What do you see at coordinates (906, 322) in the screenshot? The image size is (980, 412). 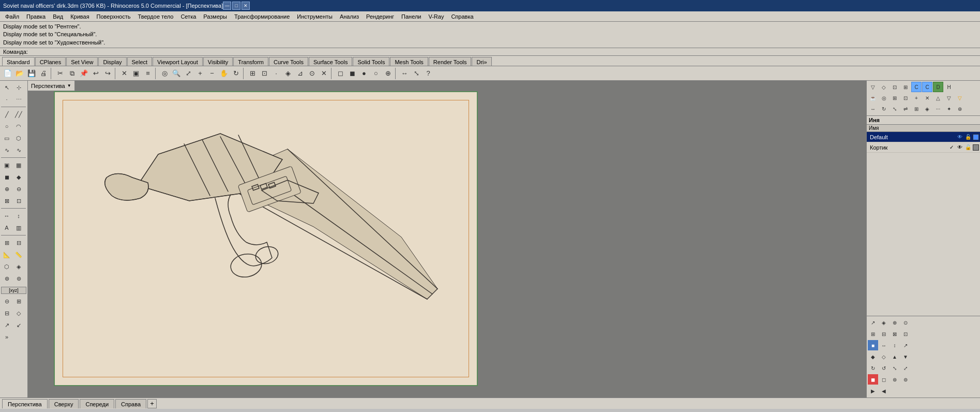 I see `rt-tool-4: ⊙` at bounding box center [906, 322].